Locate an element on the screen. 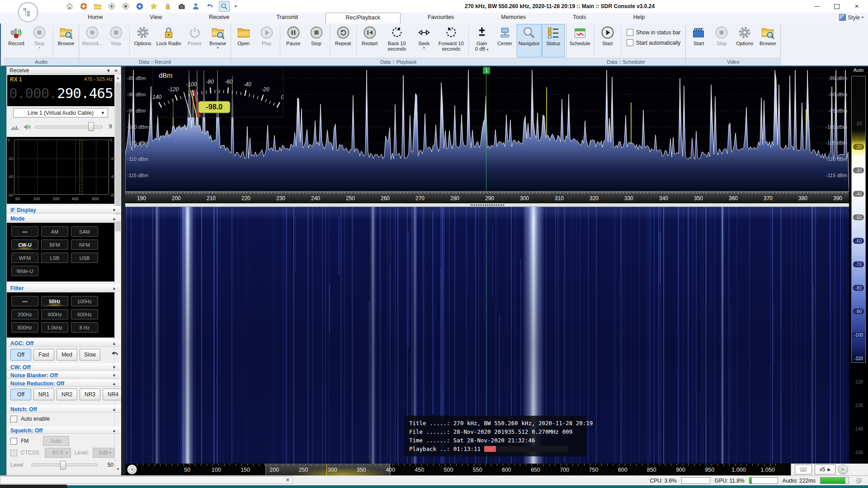 The width and height of the screenshot is (868, 488). tab-memories: Memories is located at coordinates (514, 18).